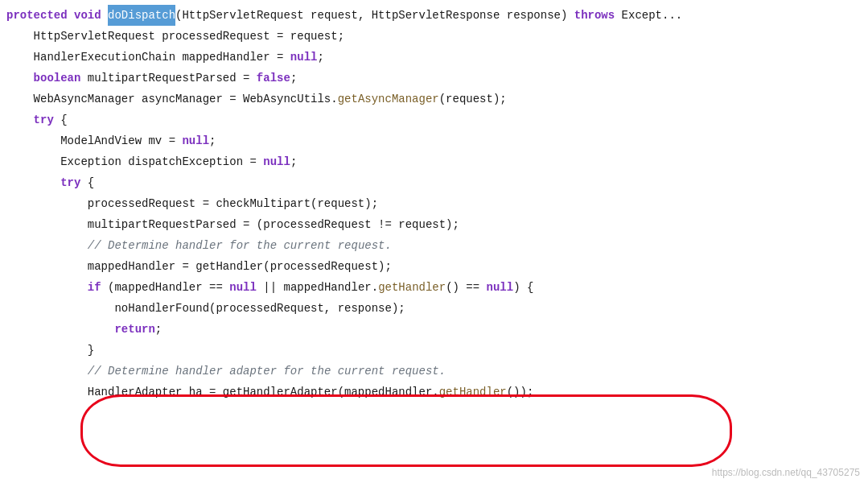 The image size is (868, 483). I want to click on code-token: Exception dispatchException =, so click(135, 162).